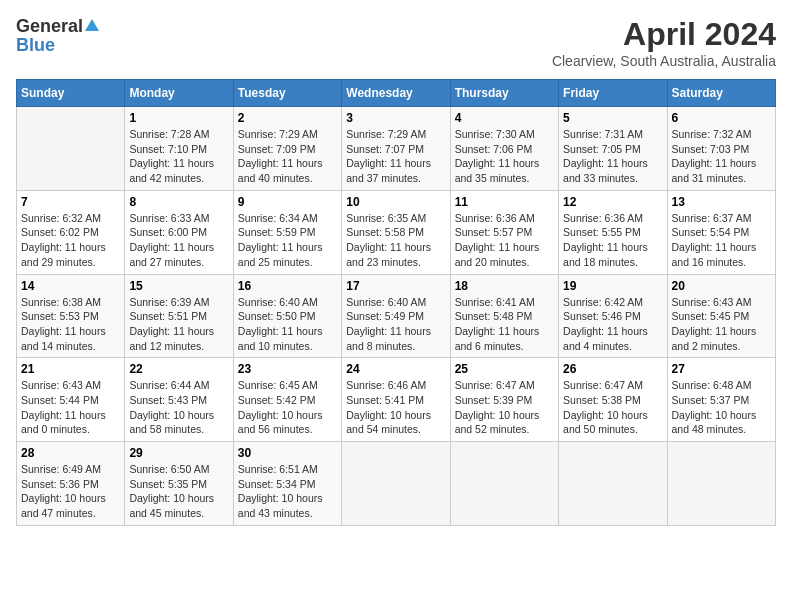  What do you see at coordinates (179, 484) in the screenshot?
I see `calendar-cell: 29Sunrise: 6:50 AMSunset: 5:35 PMDayligh…` at bounding box center [179, 484].